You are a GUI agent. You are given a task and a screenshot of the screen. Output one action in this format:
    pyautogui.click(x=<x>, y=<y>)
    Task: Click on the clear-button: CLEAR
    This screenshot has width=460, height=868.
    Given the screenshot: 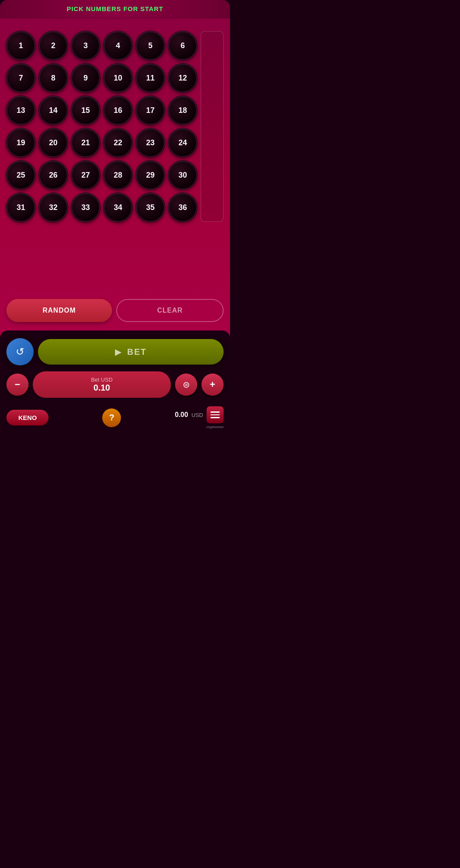 What is the action you would take?
    pyautogui.click(x=170, y=310)
    